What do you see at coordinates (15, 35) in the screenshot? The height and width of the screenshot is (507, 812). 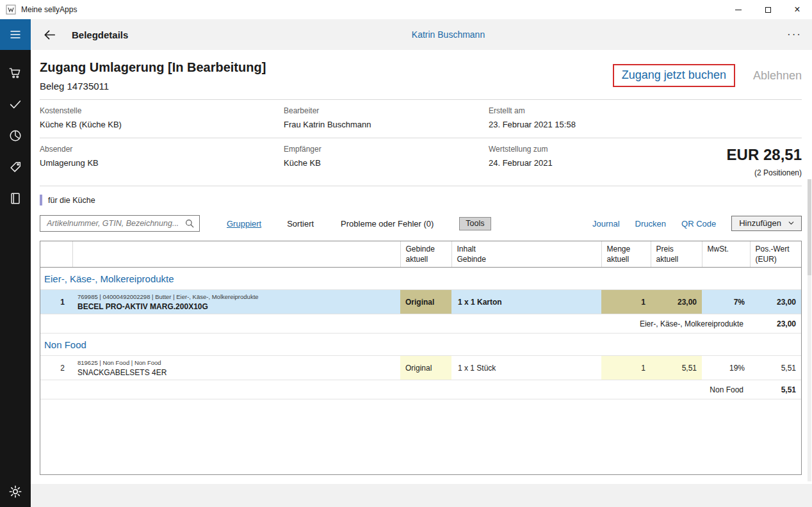 I see `menu-button` at bounding box center [15, 35].